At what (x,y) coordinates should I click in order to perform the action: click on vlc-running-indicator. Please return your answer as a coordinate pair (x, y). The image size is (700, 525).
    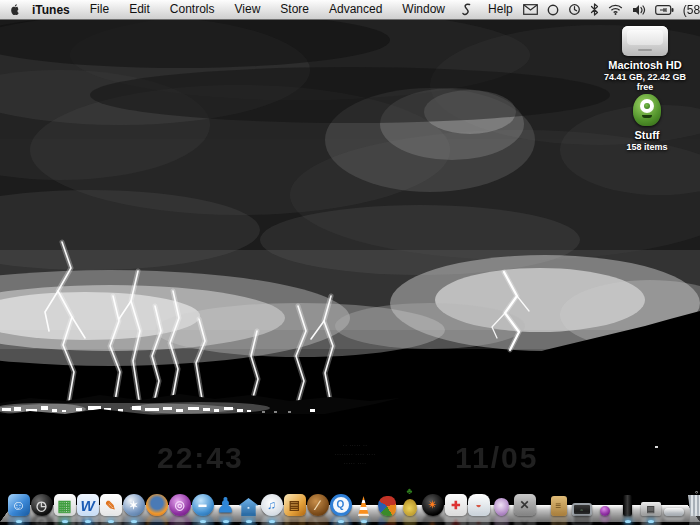
    Looking at the image, I should click on (364, 522).